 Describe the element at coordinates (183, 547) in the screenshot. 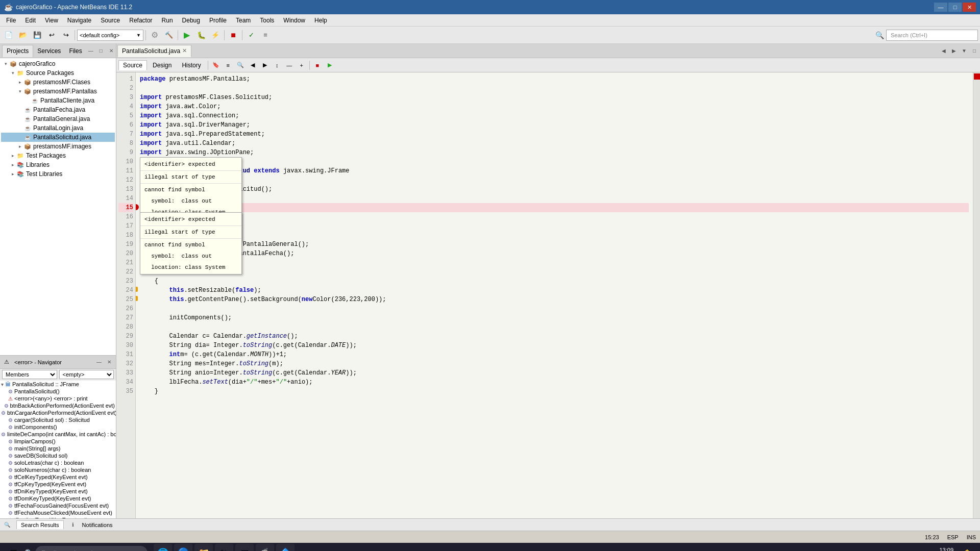

I see `taskbar-chrome-button: 🔵` at that location.